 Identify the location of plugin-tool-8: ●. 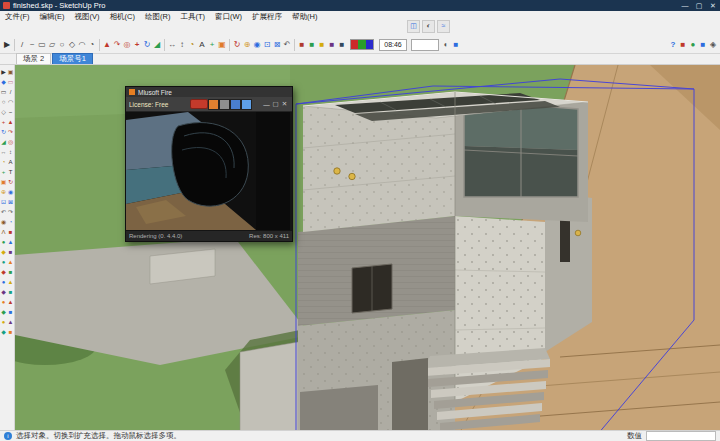
(693, 44).